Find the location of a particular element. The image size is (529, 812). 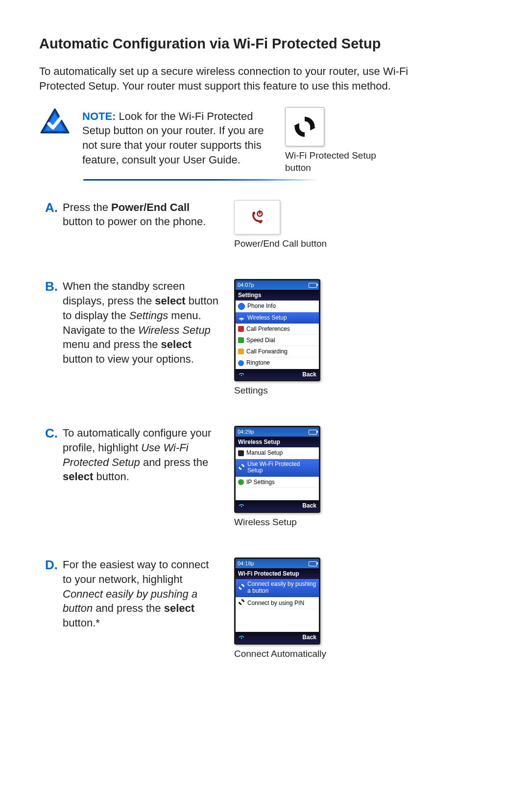

wps-button-figure: Wi-Fi Protected Setup button is located at coordinates (337, 141).